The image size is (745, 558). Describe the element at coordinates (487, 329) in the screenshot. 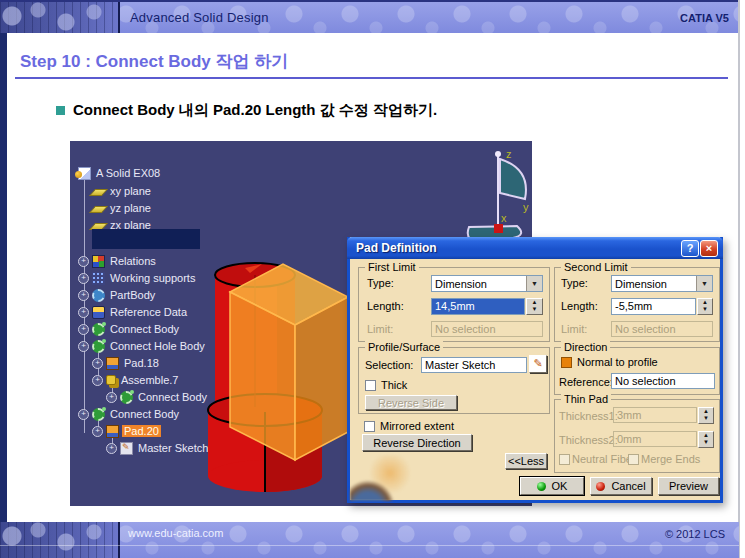

I see `first-limit-input: No selection` at that location.